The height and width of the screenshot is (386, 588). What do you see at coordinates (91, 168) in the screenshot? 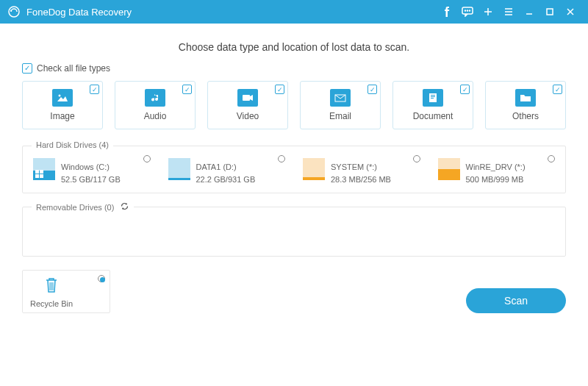
I see `drive-name: Windows (C:)` at bounding box center [91, 168].